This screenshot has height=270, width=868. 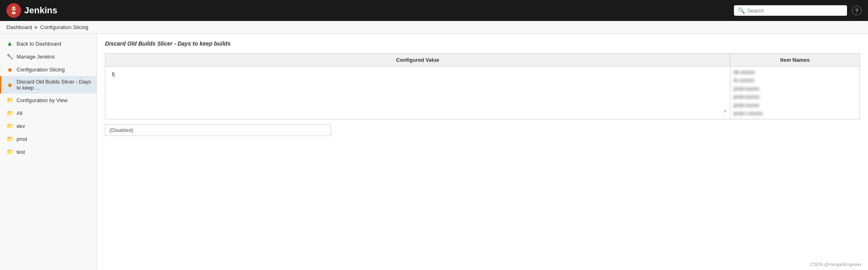 I want to click on page-title: Discard Old Builds Slicer - Days to keep…, so click(x=482, y=44).